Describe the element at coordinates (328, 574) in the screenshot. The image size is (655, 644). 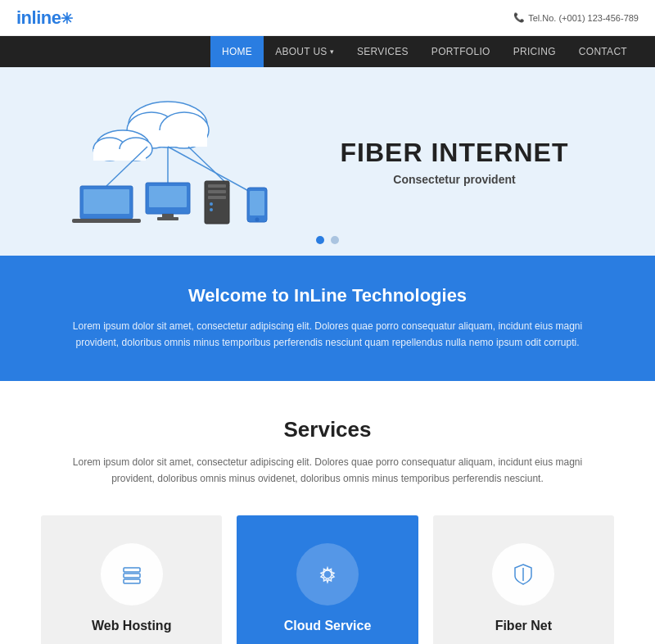
I see `cloud-service-icon-circle` at that location.